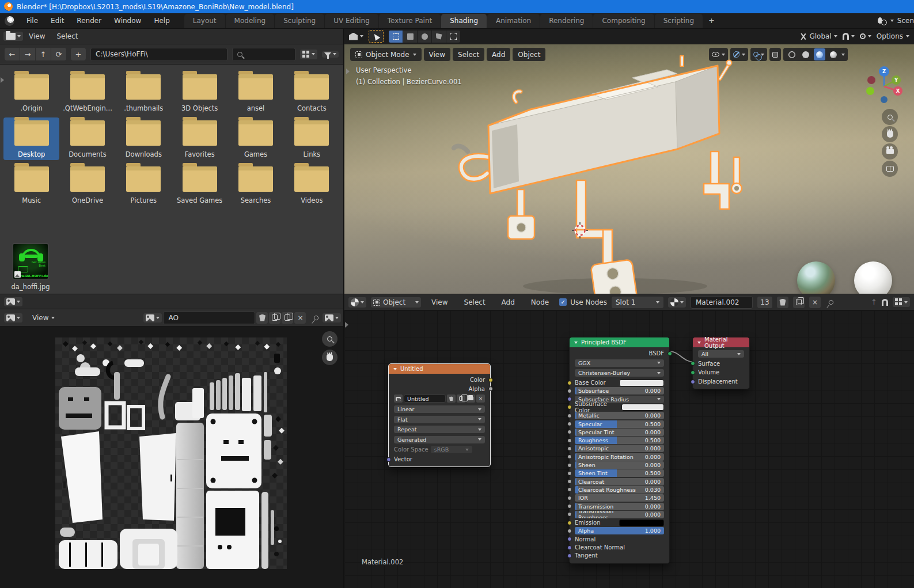  I want to click on slider-sheen: Sheen0.000, so click(620, 465).